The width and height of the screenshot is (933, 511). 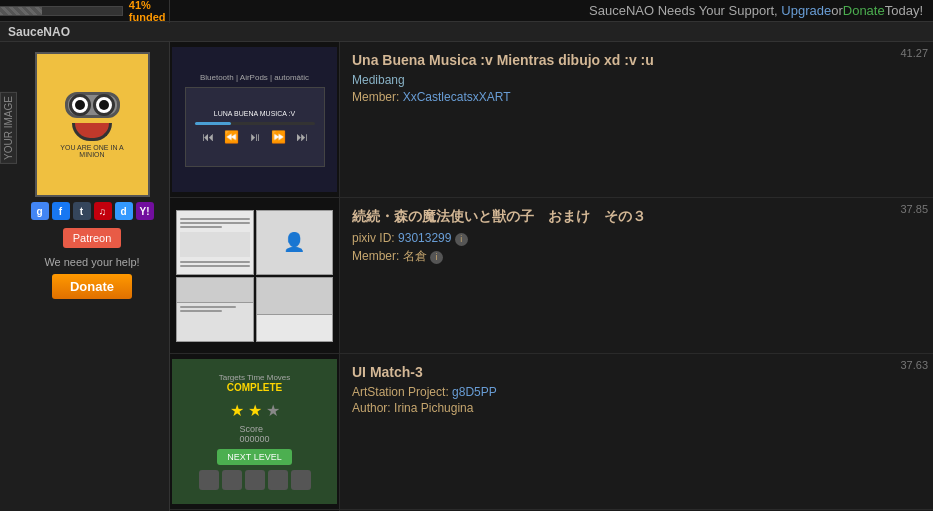 What do you see at coordinates (254, 457) in the screenshot?
I see `game-next-button: NEXT LEVEL` at bounding box center [254, 457].